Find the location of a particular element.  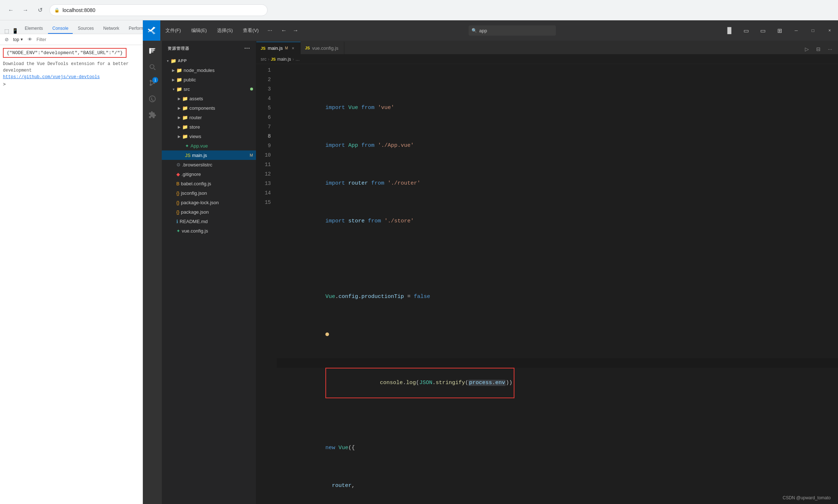

tab-elements: Elements is located at coordinates (34, 29).